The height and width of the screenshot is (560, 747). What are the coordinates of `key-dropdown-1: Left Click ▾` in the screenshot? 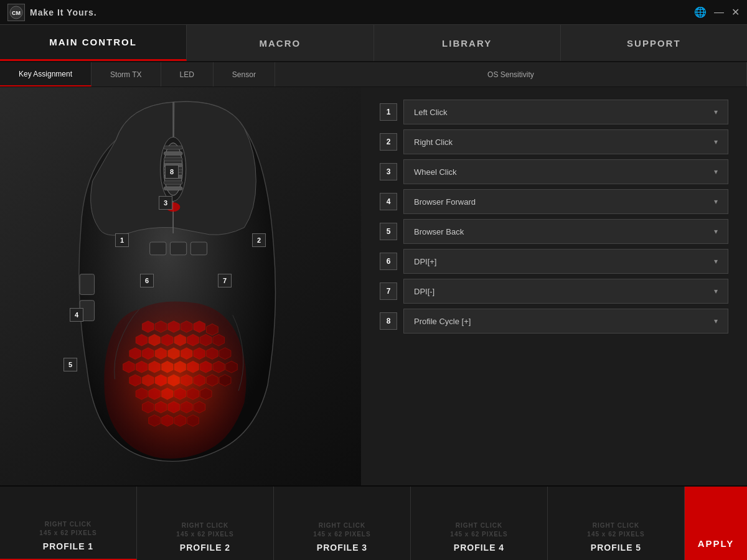 It's located at (566, 112).